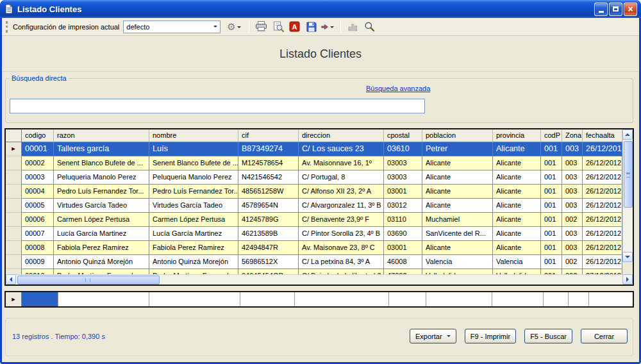 This screenshot has height=364, width=641. I want to click on print-config-combobox: defecto, so click(172, 27).